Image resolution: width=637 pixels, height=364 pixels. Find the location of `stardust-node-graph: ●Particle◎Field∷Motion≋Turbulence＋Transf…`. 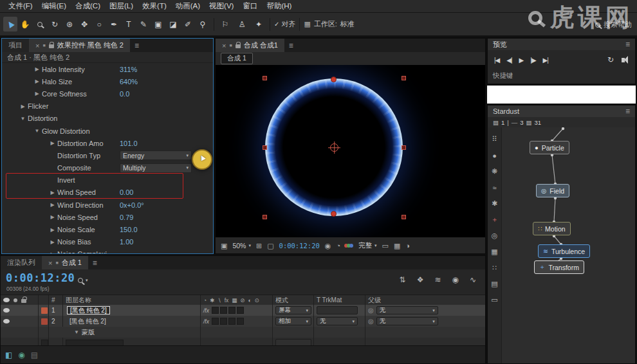

stardust-node-graph: ●Particle◎Field∷Motion≋Turbulence＋Transf… is located at coordinates (569, 246).